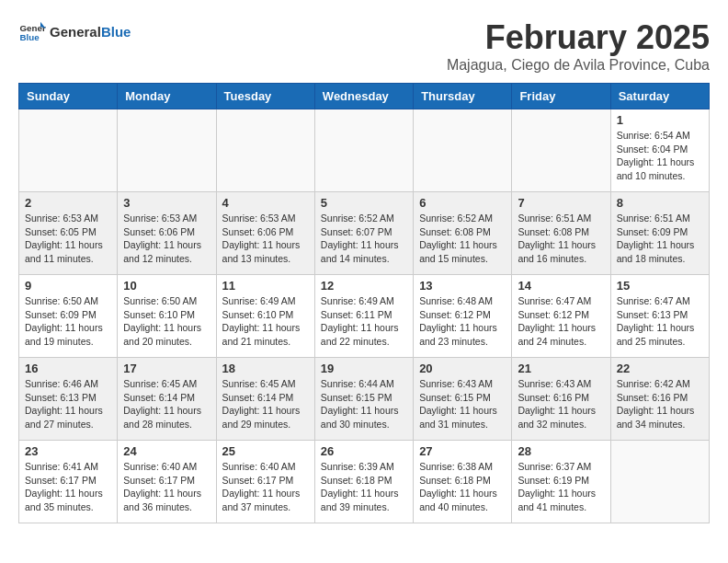  What do you see at coordinates (167, 482) in the screenshot?
I see `calendar-cell: 24Sunrise: 6:40 AM Sunset: 6:17 PM Dayli…` at bounding box center [167, 482].